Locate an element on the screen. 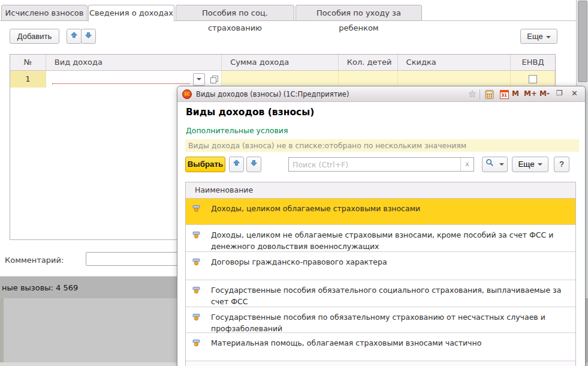 Image resolution: width=588 pixels, height=366 pixels. close-button: ✕ is located at coordinates (574, 94).